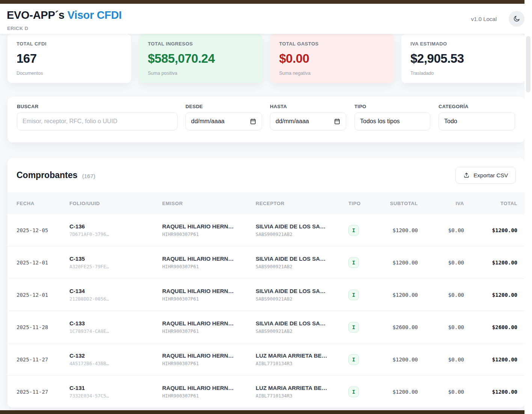 The width and height of the screenshot is (532, 414). Describe the element at coordinates (69, 73) in the screenshot. I see `card-sub: Documentos` at that location.